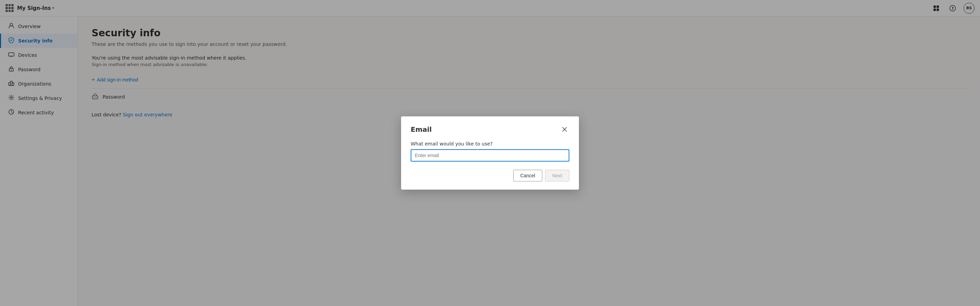 The height and width of the screenshot is (306, 980). What do you see at coordinates (490, 176) in the screenshot?
I see `modal-actions: Cancel Next` at bounding box center [490, 176].